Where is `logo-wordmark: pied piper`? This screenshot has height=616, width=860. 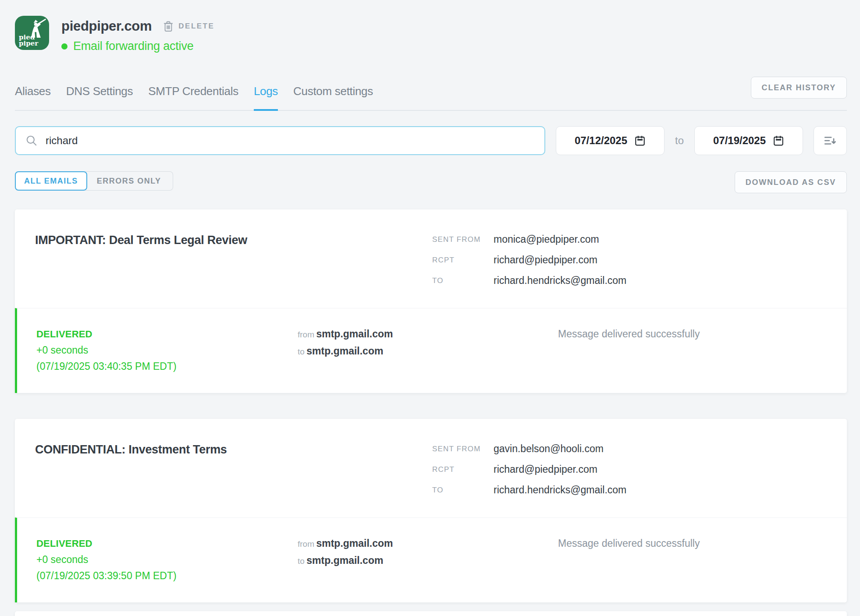 logo-wordmark: pied piper is located at coordinates (28, 40).